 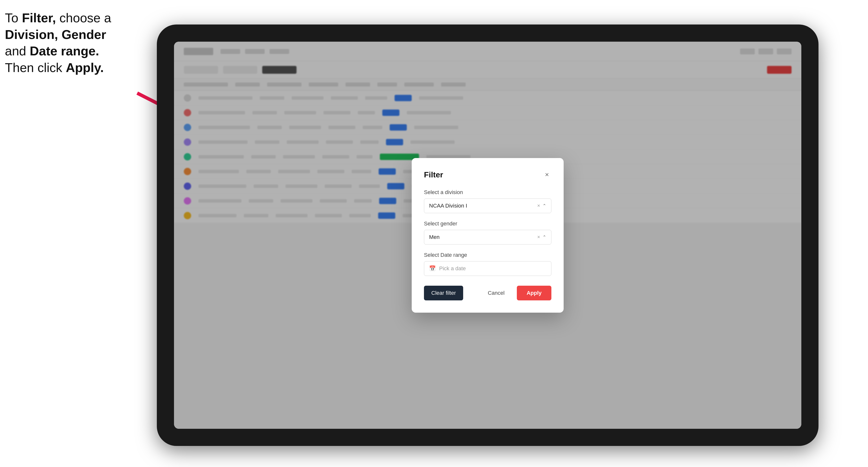 What do you see at coordinates (76, 43) in the screenshot?
I see `instruction-text: To Filter, choose a Division, Gender and…` at bounding box center [76, 43].